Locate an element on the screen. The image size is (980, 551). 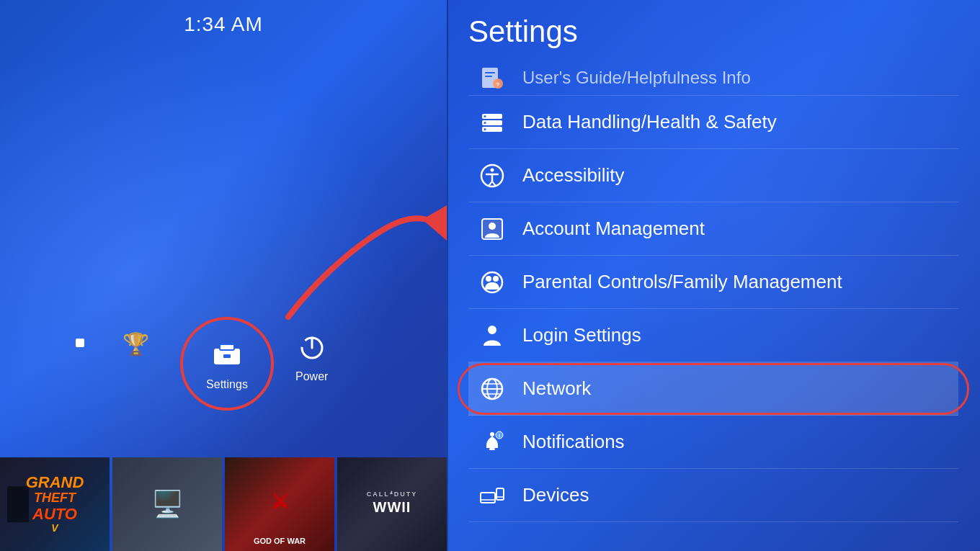
toolbox-icon is located at coordinates (227, 356).